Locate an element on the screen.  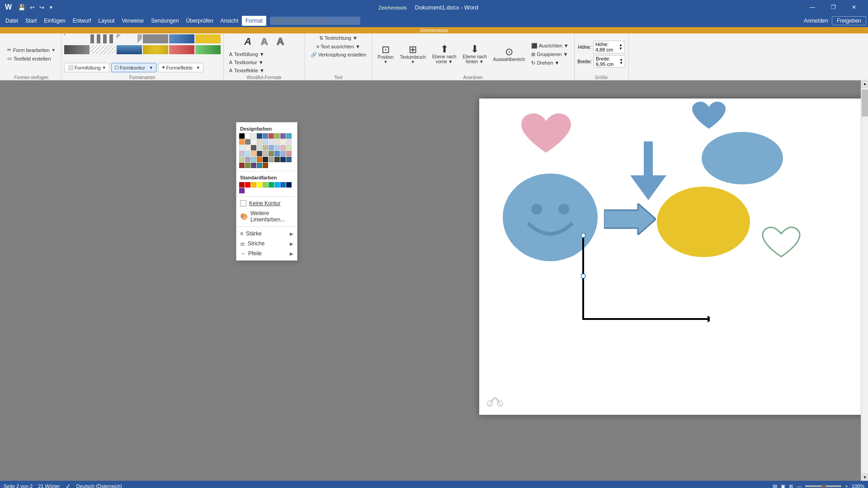
close-button: ✕ is located at coordinates (854, 7).